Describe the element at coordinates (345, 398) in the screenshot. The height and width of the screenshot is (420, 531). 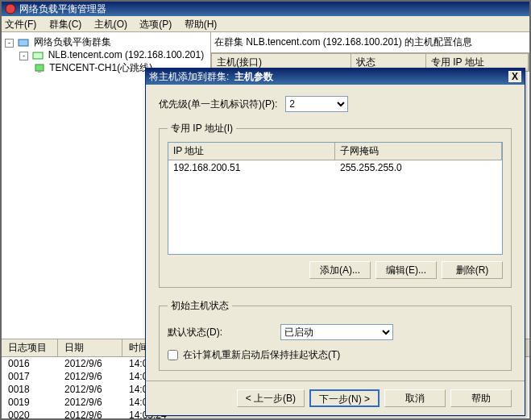
I see `next-button: 下一步(N) >` at that location.